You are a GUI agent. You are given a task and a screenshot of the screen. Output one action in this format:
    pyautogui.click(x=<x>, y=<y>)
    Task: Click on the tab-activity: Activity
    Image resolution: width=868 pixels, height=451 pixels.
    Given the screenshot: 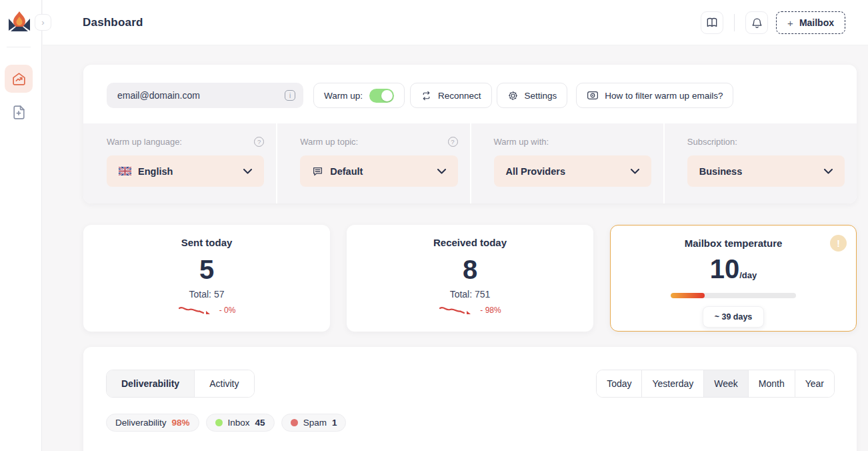 What is the action you would take?
    pyautogui.click(x=224, y=384)
    